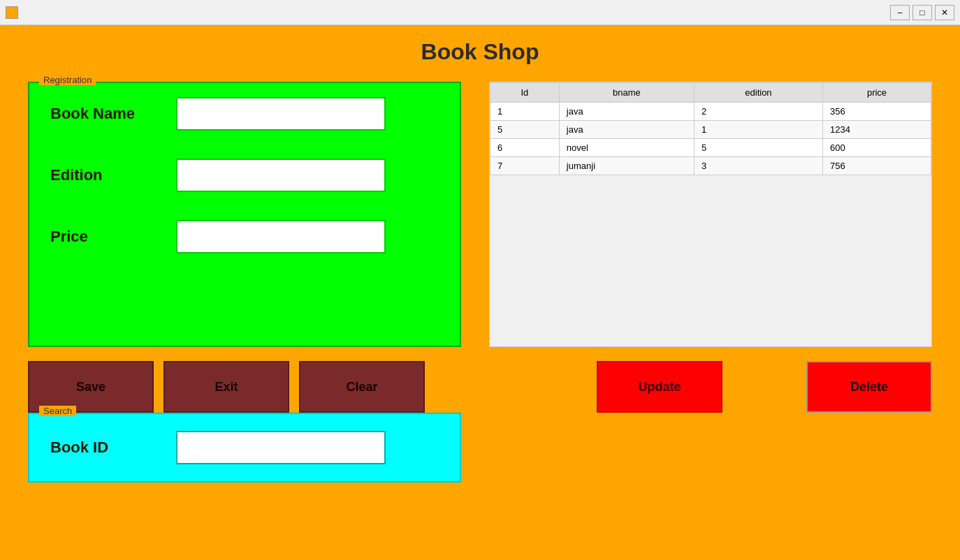 The image size is (960, 560). What do you see at coordinates (922, 13) in the screenshot?
I see `maximize-button: □` at bounding box center [922, 13].